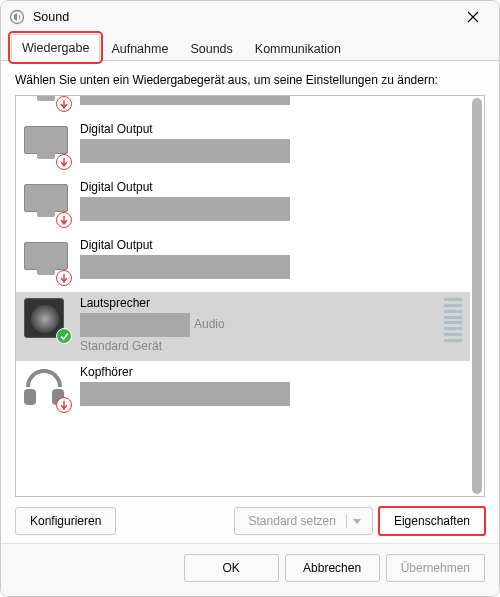 This screenshot has height=597, width=500. I want to click on sound-icon, so click(17, 17).